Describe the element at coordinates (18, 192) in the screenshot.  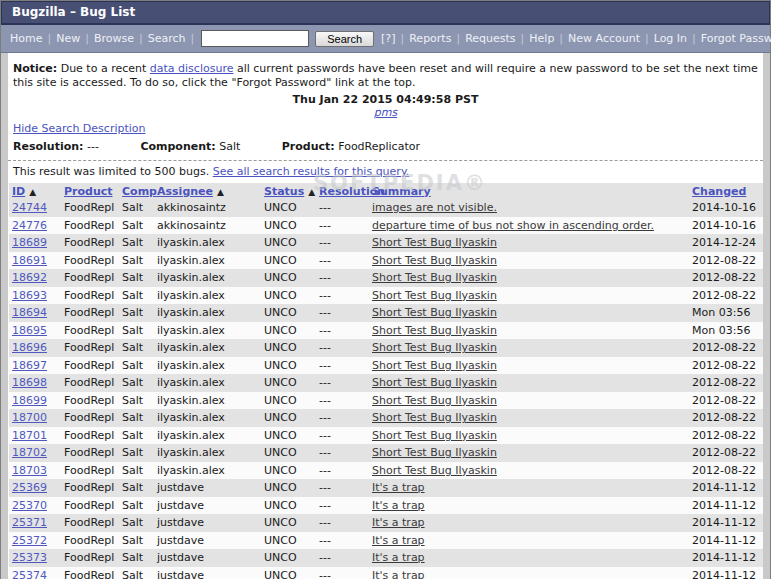
I see `sort-link-id: ID` at that location.